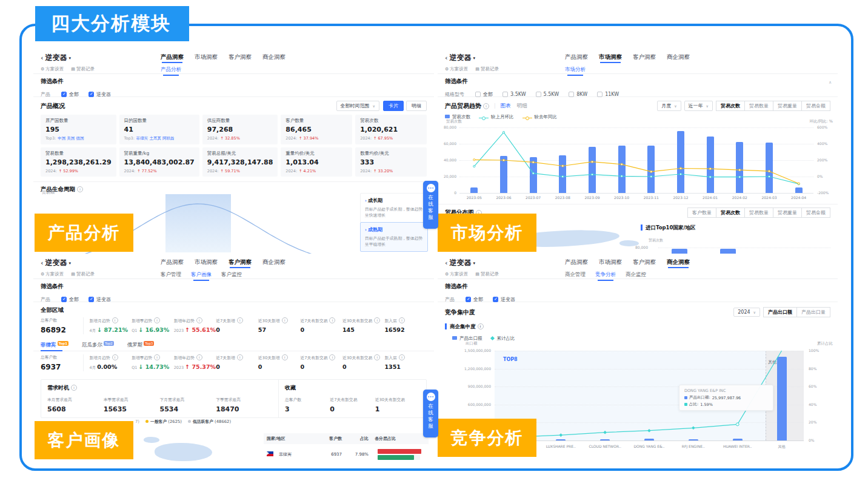 Image resolution: width=868 pixels, height=486 pixels. I want to click on metric-trade-amount: 贸易金额, so click(816, 212).